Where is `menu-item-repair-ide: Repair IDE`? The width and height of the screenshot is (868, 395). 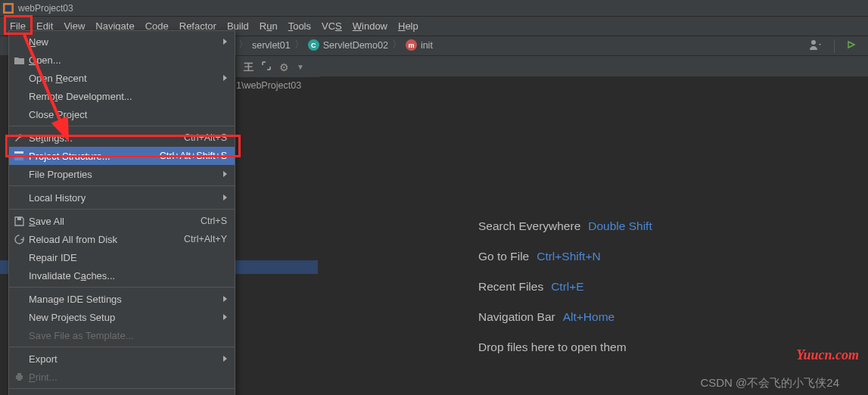
menu-item-repair-ide: Repair IDE is located at coordinates (122, 257).